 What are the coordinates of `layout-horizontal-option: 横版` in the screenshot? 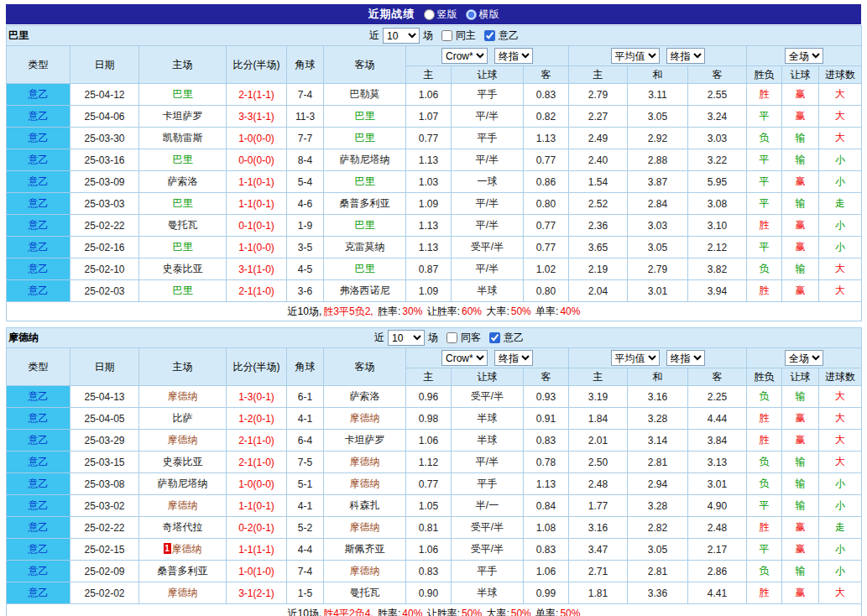 It's located at (483, 15).